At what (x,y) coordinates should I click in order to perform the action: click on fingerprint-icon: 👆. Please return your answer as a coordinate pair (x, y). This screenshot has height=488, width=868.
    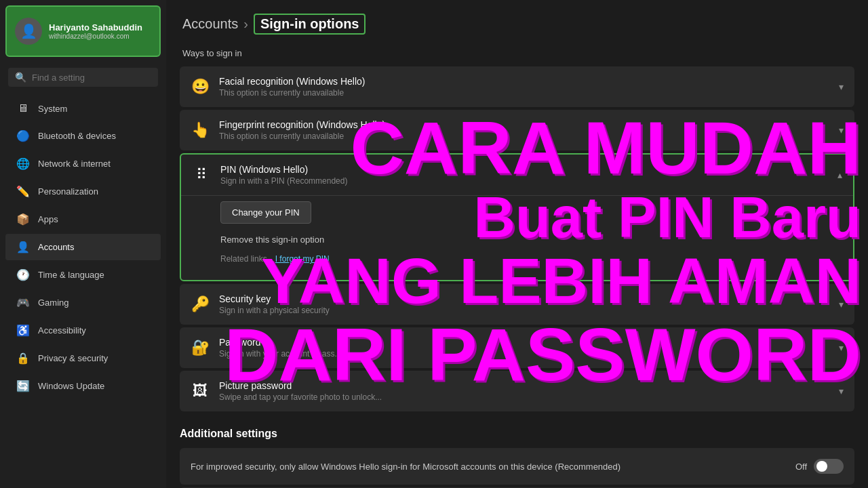
    Looking at the image, I should click on (200, 130).